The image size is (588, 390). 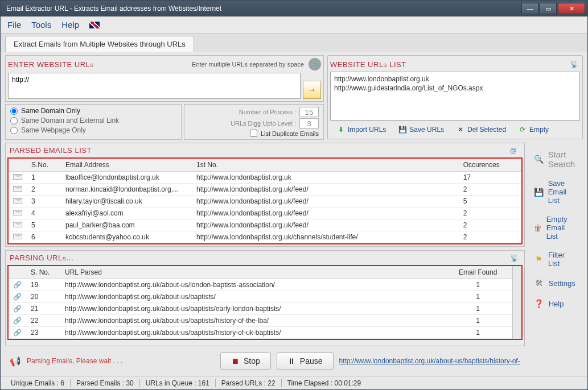 I want to click on search-icon: 🔍, so click(x=538, y=159).